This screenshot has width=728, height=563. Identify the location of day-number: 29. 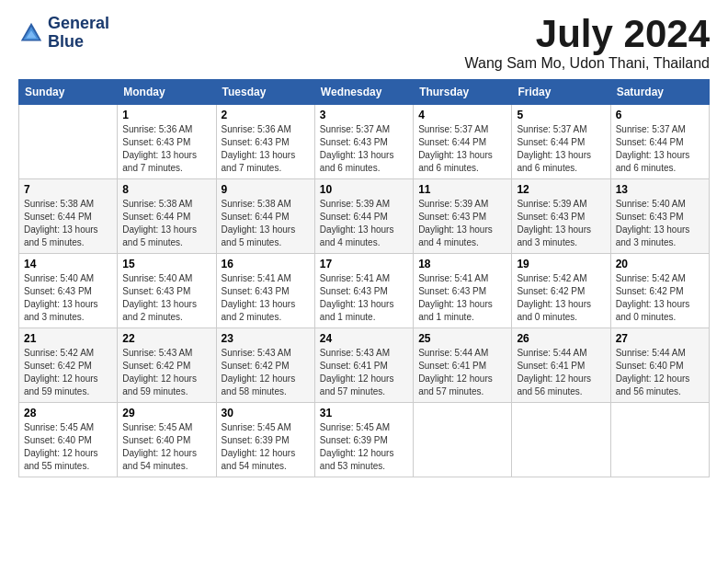
(166, 413).